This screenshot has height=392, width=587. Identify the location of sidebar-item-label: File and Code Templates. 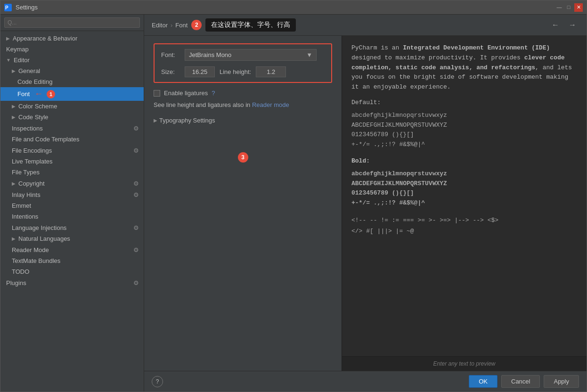
(46, 139).